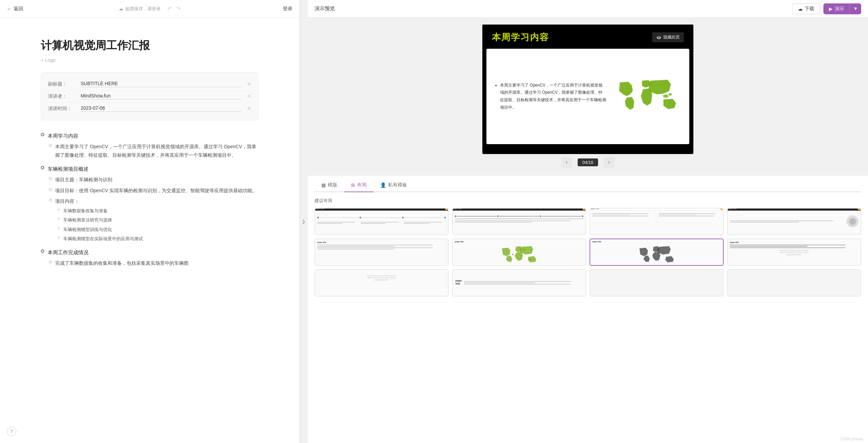 The image size is (868, 443). I want to click on speaker-row: 演讲者： MindShow.fun ✕, so click(150, 96).